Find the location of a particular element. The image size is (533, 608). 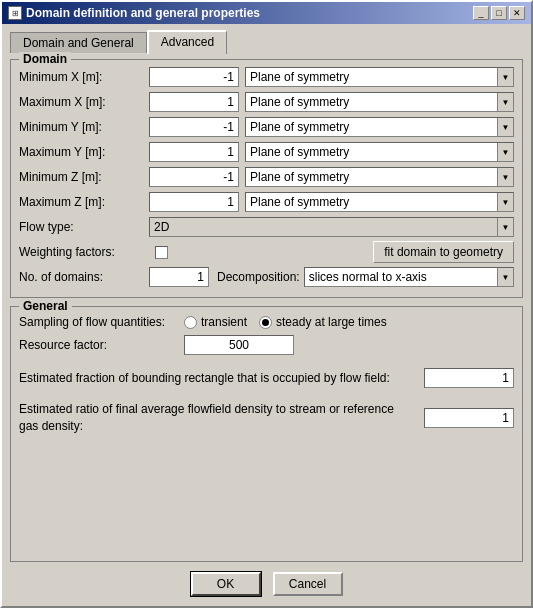

min-x-input is located at coordinates (194, 77).